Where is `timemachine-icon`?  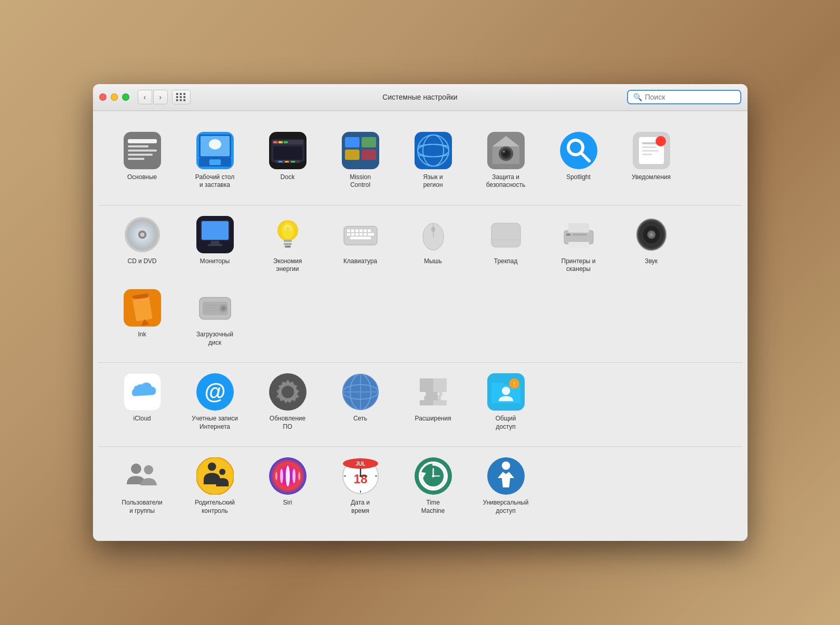
timemachine-icon is located at coordinates (433, 476).